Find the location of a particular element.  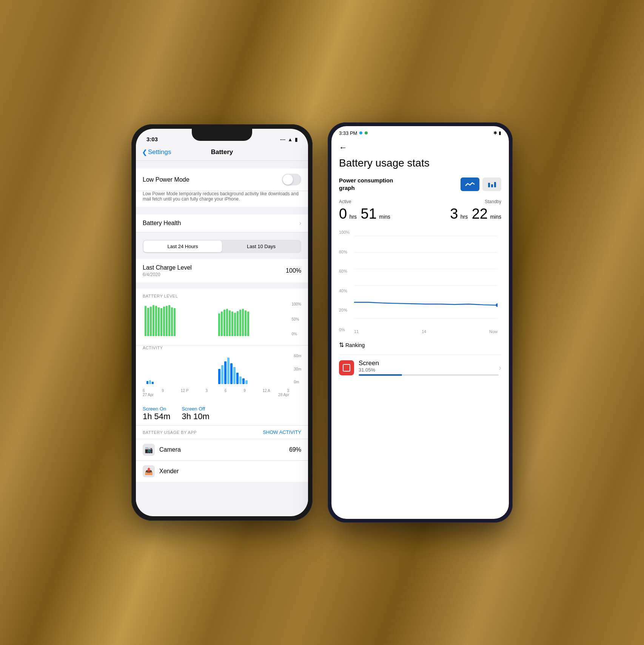

date-27apr: 27 Apr is located at coordinates (148, 395).